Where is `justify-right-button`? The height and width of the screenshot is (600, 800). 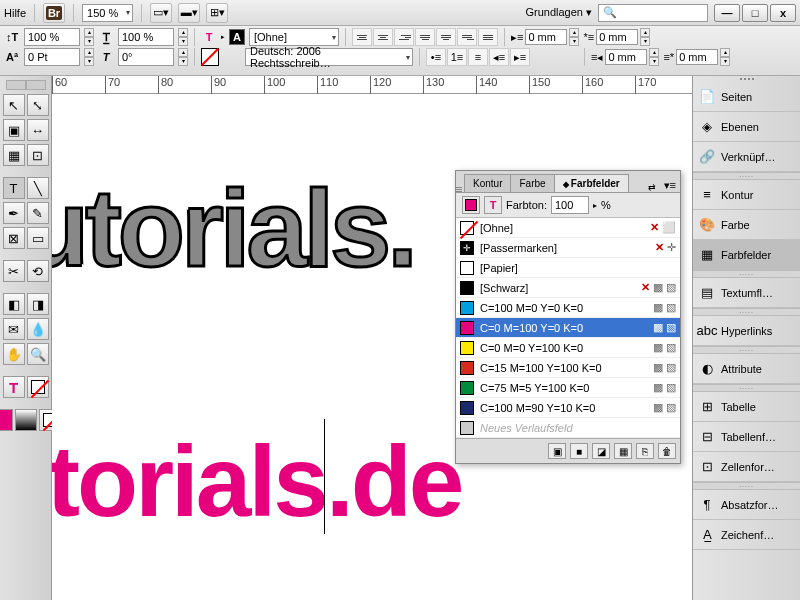
justify-right-button is located at coordinates (467, 37).